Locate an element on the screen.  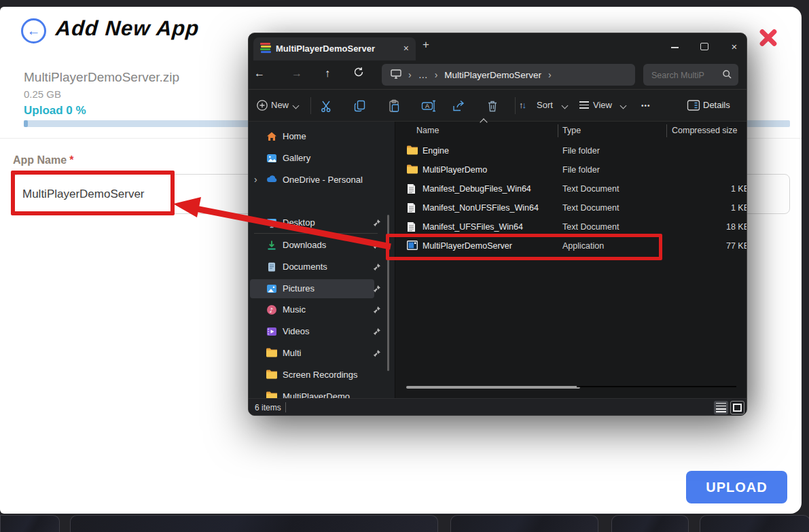
breadcrumb-ellipsis: … is located at coordinates (423, 75).